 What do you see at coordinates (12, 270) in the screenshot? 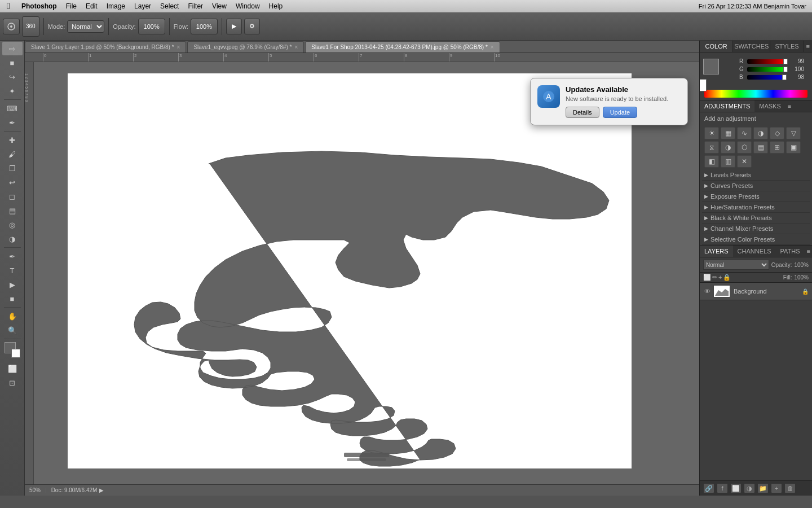
I see `text-tool: T` at bounding box center [12, 270].